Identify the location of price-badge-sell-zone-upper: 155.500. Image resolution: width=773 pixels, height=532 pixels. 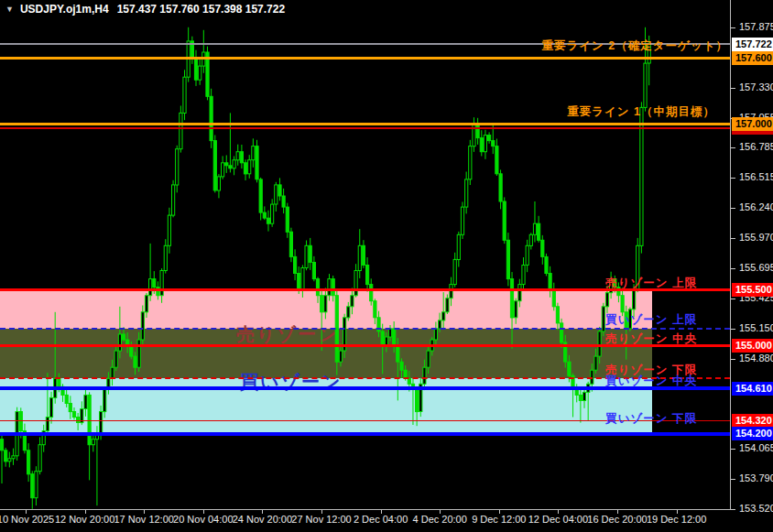
(753, 289).